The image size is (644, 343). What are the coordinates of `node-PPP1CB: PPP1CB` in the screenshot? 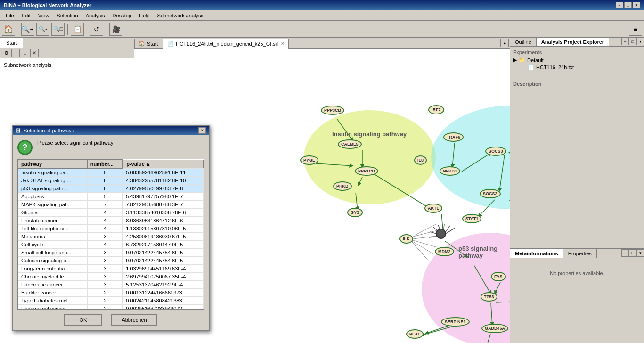 It's located at (367, 171).